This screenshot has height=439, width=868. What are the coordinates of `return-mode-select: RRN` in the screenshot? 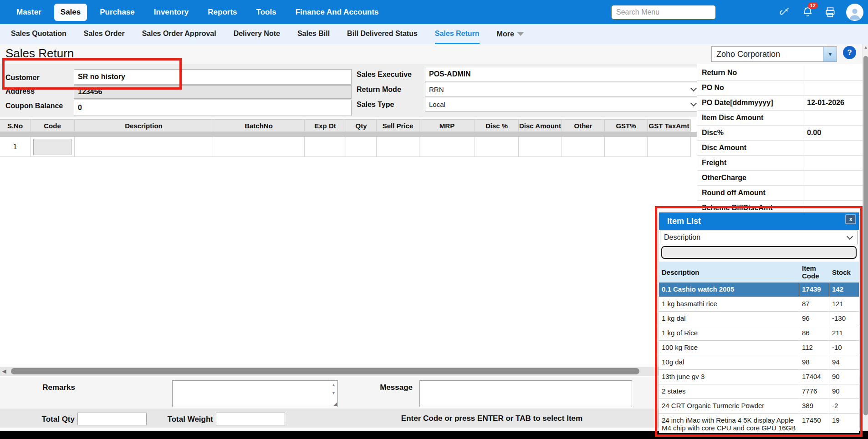 It's located at (563, 89).